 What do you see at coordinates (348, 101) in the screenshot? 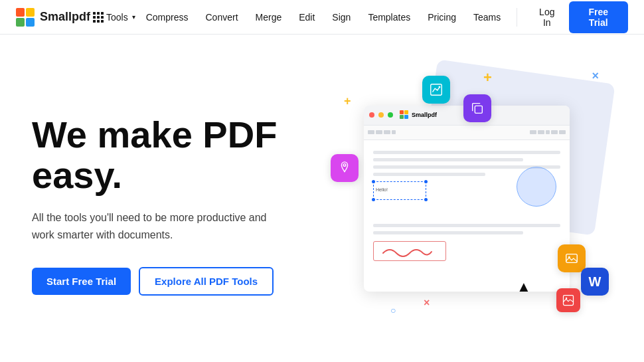
I see `deco-plus-yellow2: +` at bounding box center [348, 101].